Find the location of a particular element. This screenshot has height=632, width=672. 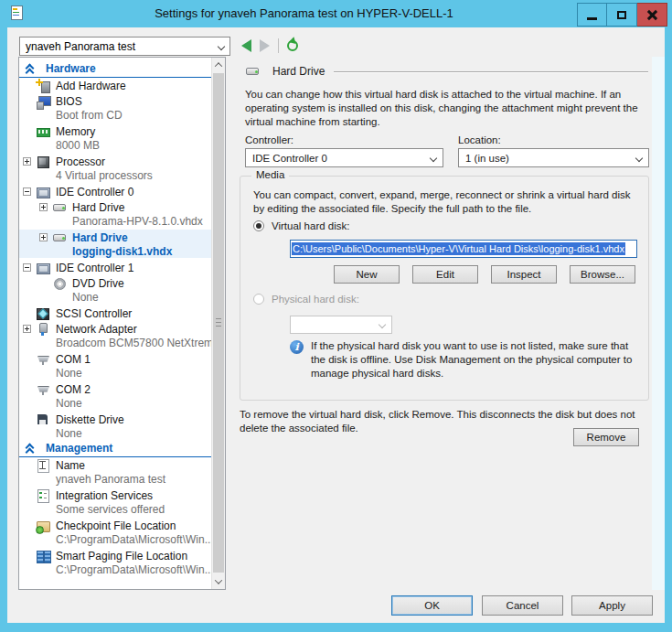

sidebar-item-sublabel: 4 Virtual processors is located at coordinates (115, 176).